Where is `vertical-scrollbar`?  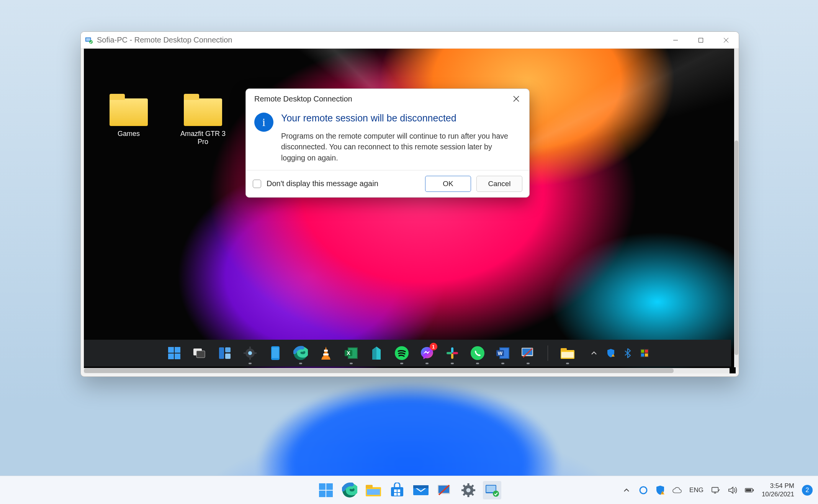
vertical-scrollbar is located at coordinates (736, 208).